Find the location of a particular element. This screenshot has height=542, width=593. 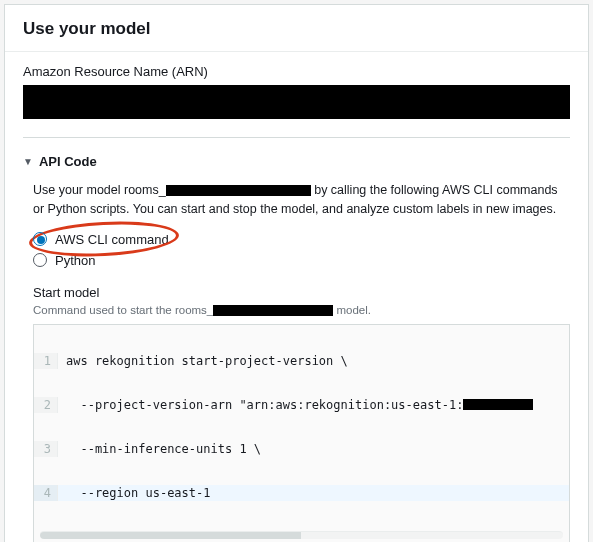

arn-label: Amazon Resource Name (ARN) is located at coordinates (296, 72).